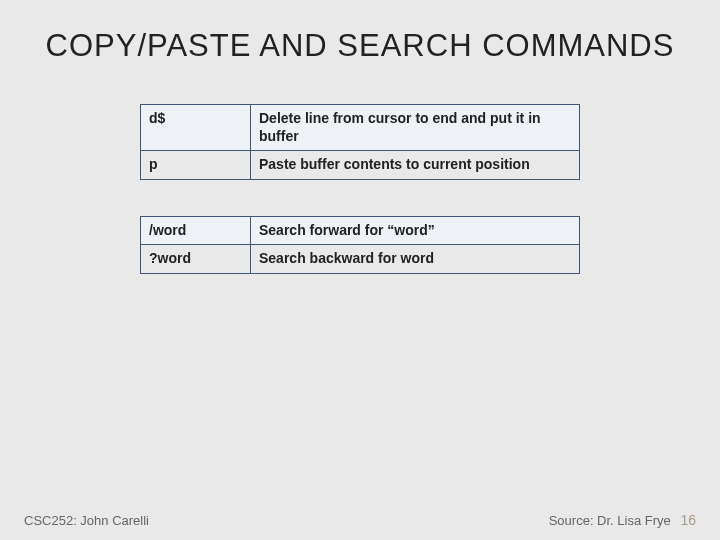 The width and height of the screenshot is (720, 540). What do you see at coordinates (416, 230) in the screenshot?
I see `description-cell: Search forward for “word”` at bounding box center [416, 230].